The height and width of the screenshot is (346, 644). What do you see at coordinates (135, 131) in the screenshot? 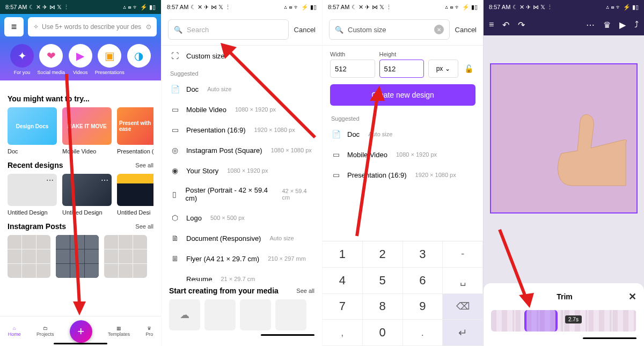
I see `try-presentation: Present with easePresentation (1` at bounding box center [135, 131].